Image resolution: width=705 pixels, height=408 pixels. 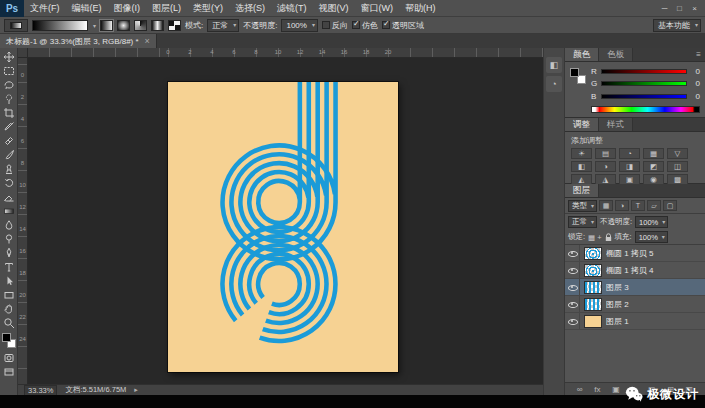 I want to click on adjustment-icon: ◫, so click(x=678, y=166).